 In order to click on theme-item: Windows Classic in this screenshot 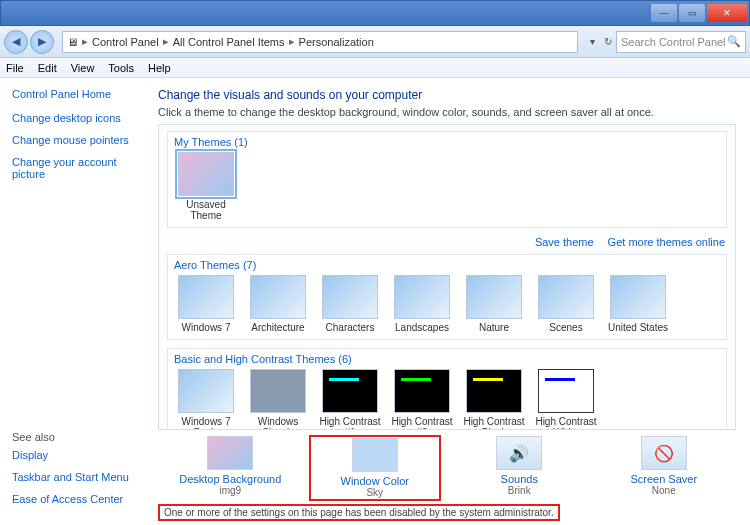, I will do `click(278, 400)`.